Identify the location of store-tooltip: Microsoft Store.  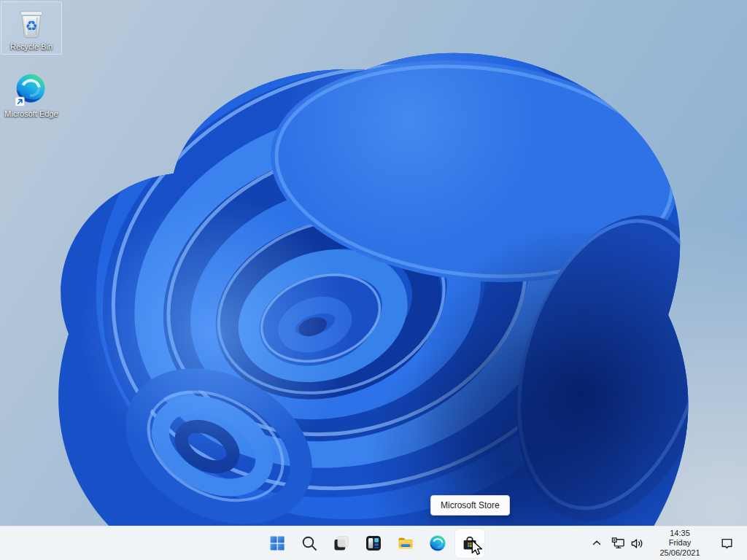
(470, 505).